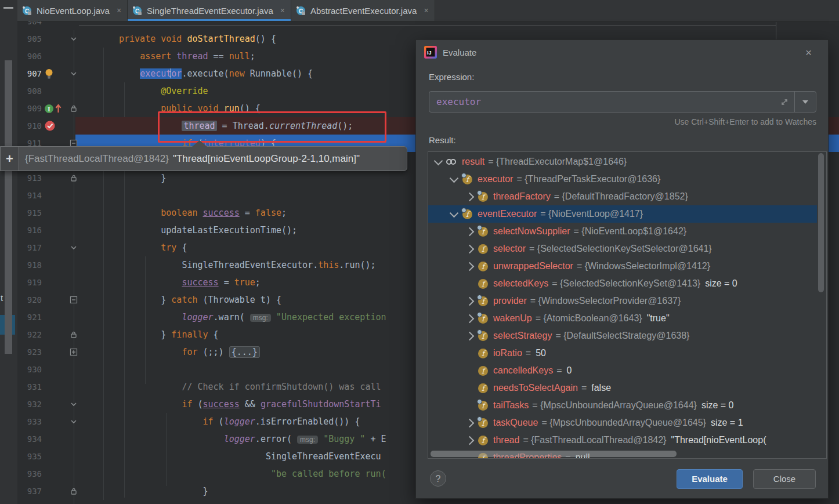 The height and width of the screenshot is (504, 839). I want to click on dialog-close-icon: ×, so click(809, 52).